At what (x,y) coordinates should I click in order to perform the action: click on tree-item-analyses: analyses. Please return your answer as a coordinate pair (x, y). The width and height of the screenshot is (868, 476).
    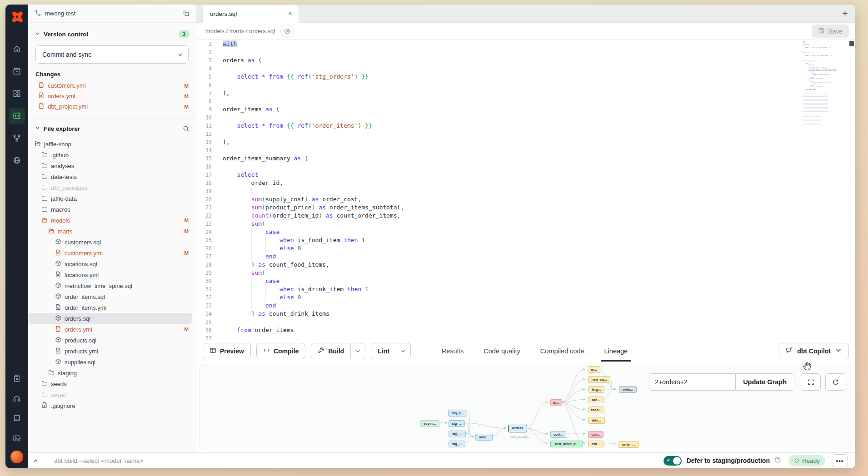
    Looking at the image, I should click on (112, 166).